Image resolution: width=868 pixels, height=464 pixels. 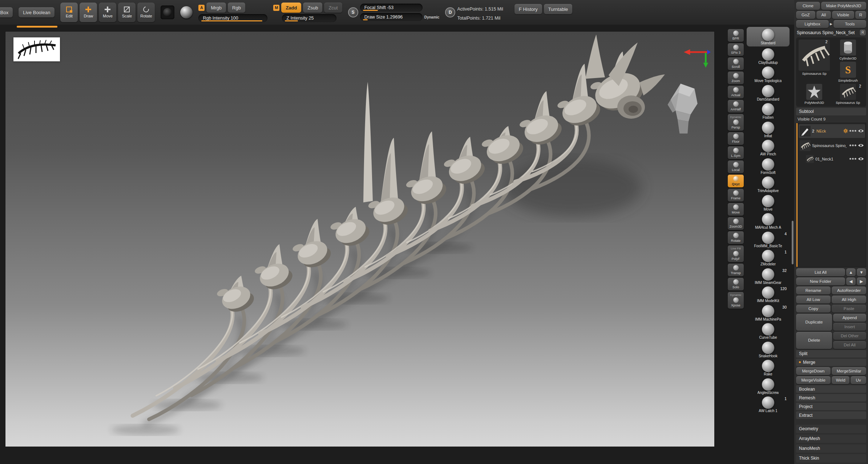 I want to click on shelf-button: Move, so click(x=736, y=209).